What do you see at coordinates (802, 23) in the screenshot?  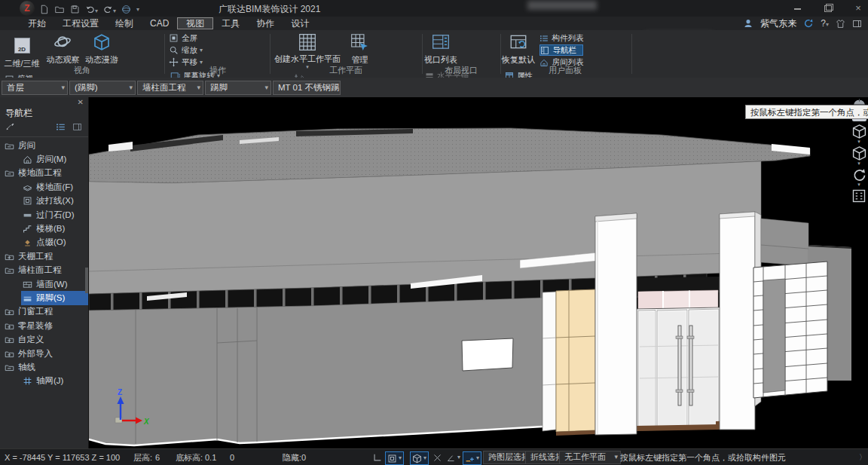 I see `menu-right-cluster: 紫气东来 ?▾` at bounding box center [802, 23].